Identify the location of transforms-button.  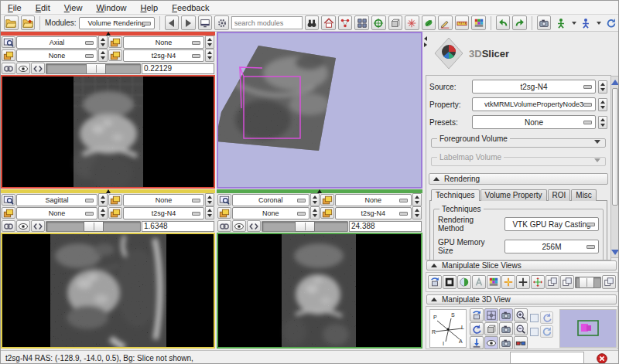
(412, 23).